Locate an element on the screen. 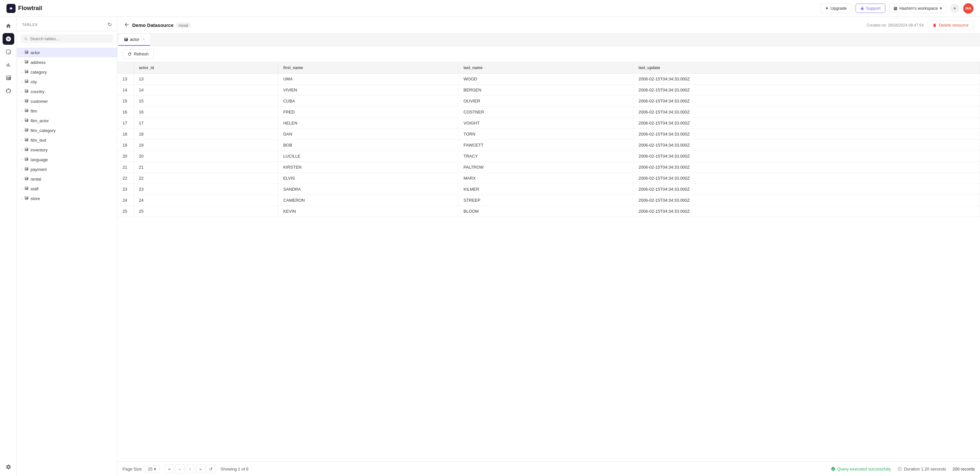 The height and width of the screenshot is (476, 980). sidebar-table-item-staff: › staff is located at coordinates (67, 189).